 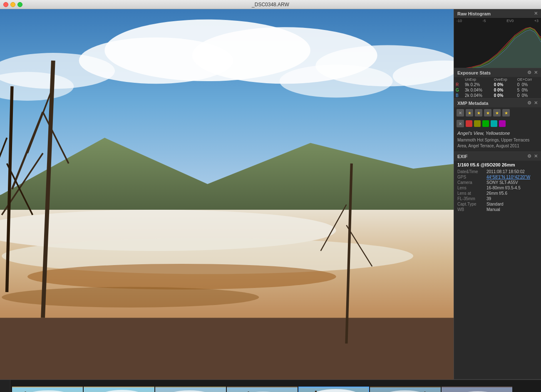 What do you see at coordinates (469, 124) in the screenshot?
I see `xmp-color-red` at bounding box center [469, 124].